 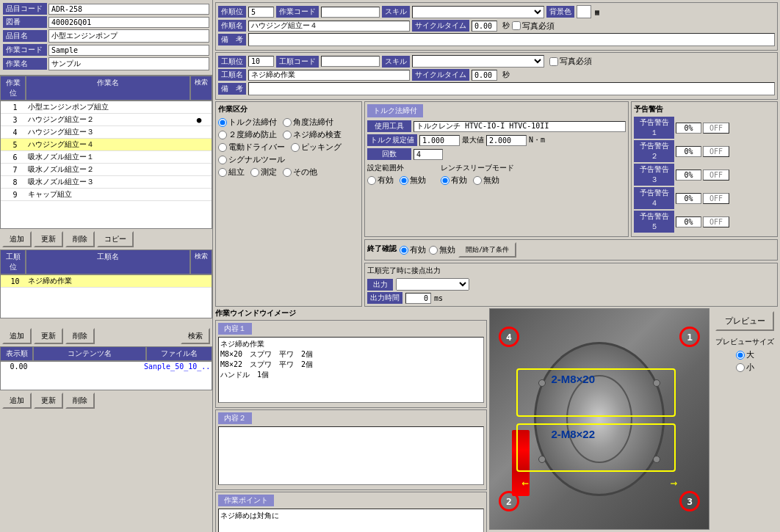 I want to click on preview-size-small-input, so click(x=740, y=368).